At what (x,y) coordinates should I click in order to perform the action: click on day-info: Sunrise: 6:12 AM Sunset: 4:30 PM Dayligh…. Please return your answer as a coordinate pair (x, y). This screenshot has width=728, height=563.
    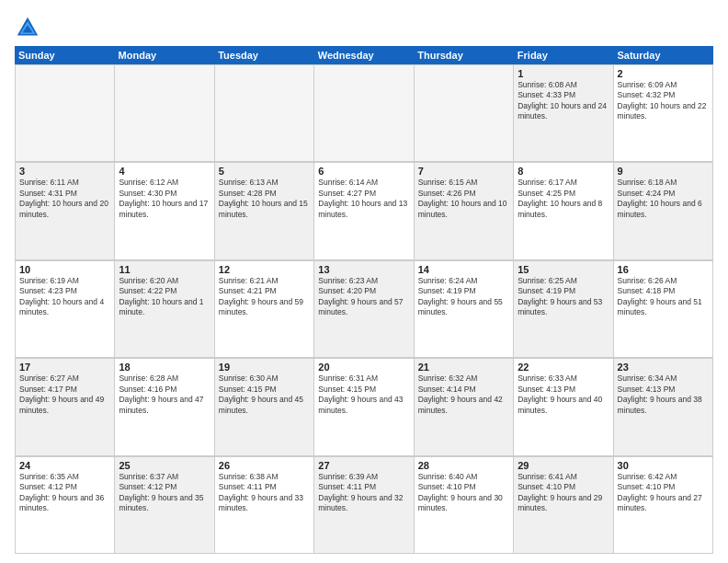
    Looking at the image, I should click on (164, 199).